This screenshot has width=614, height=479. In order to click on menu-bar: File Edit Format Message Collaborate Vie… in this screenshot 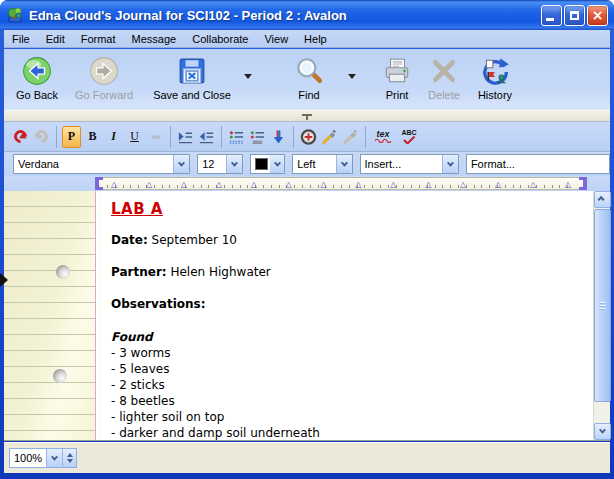, I will do `click(307, 39)`.